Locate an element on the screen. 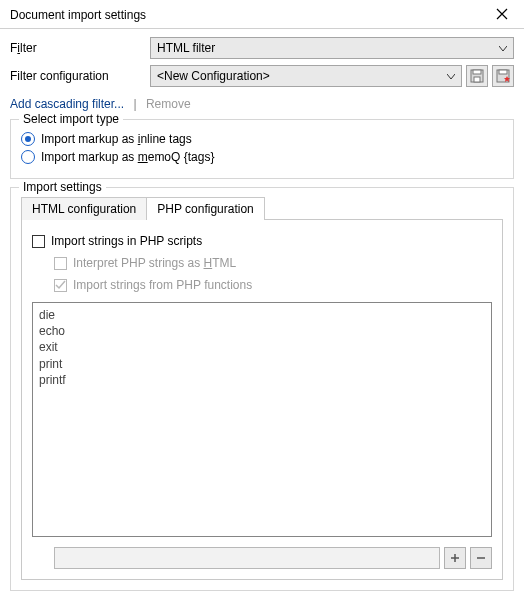 Image resolution: width=524 pixels, height=597 pixels. filter-config-label: Filter configuration is located at coordinates (80, 76).